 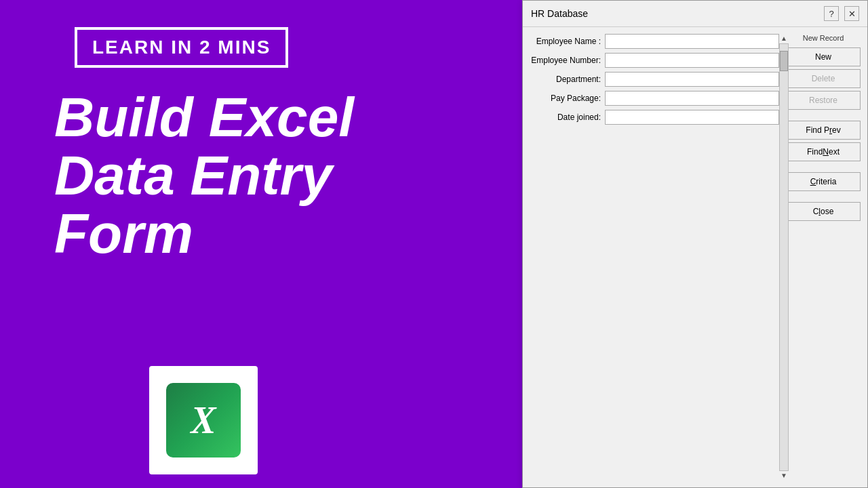 What do you see at coordinates (692, 41) in the screenshot?
I see `employee-name-input` at bounding box center [692, 41].